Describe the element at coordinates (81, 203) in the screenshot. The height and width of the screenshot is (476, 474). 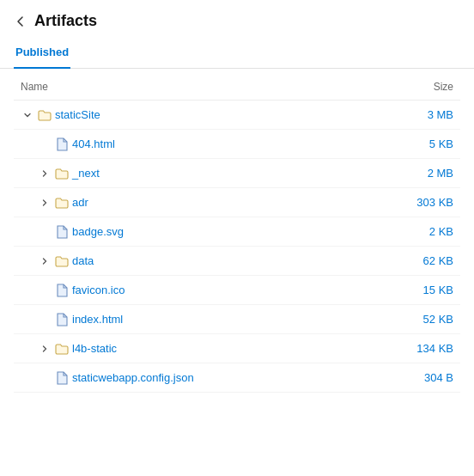
I see `file-name: adr` at that location.